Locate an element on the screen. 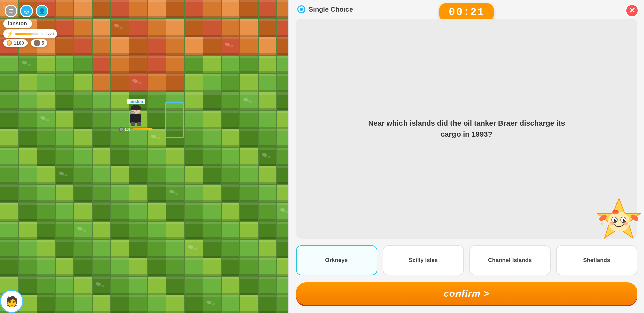  choice-shetlands: Shetlands is located at coordinates (597, 260).